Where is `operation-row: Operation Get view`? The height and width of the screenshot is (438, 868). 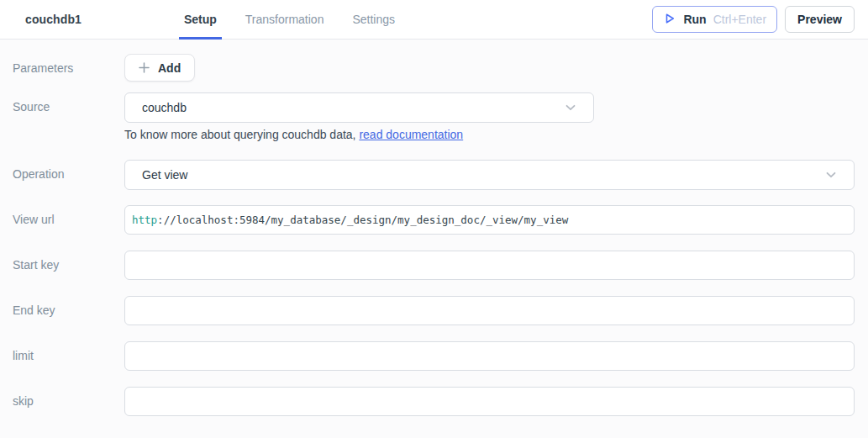 operation-row: Operation Get view is located at coordinates (434, 175).